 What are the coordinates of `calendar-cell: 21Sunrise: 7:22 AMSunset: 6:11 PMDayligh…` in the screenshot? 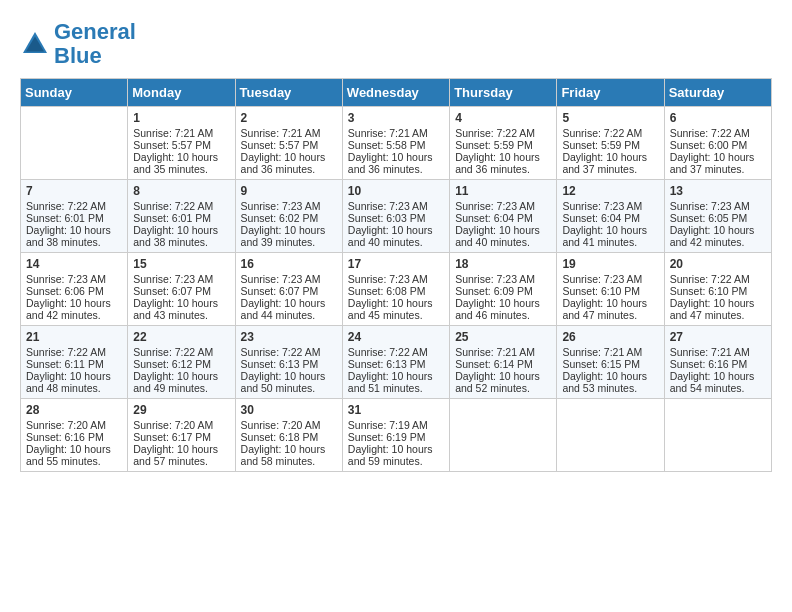 It's located at (74, 362).